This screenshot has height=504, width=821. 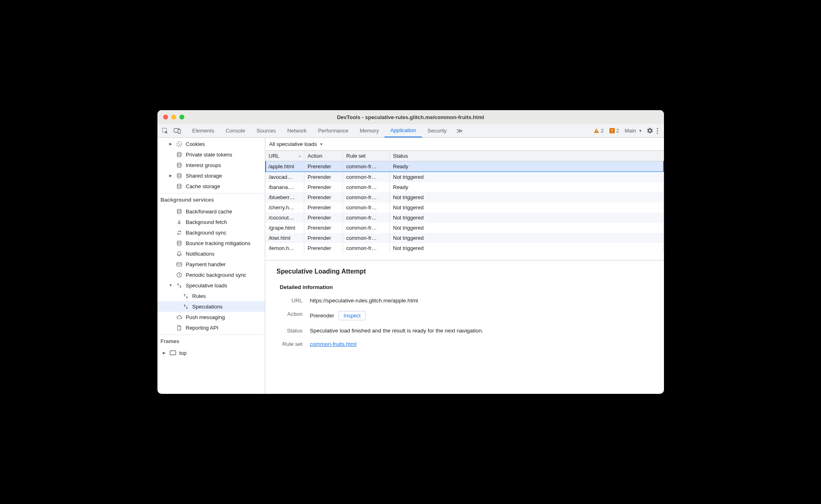 What do you see at coordinates (460, 131) in the screenshot?
I see `tabs-overflow-icon: ≫` at bounding box center [460, 131].